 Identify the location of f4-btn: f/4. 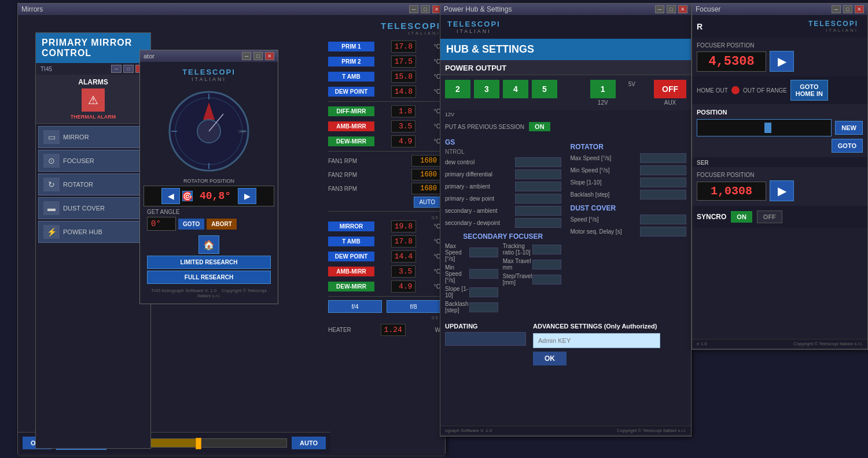
(355, 306).